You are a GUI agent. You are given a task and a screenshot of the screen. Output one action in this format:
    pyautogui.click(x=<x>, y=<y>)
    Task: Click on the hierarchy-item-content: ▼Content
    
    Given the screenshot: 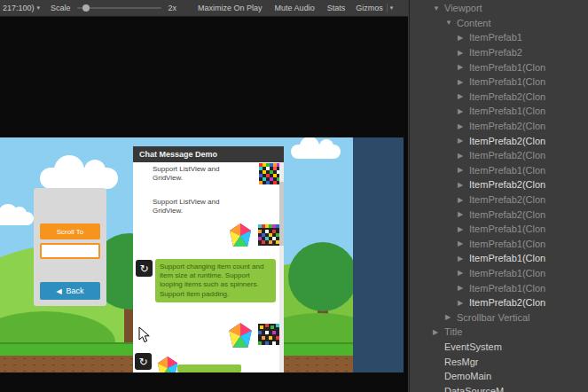 What is the action you would take?
    pyautogui.click(x=498, y=23)
    